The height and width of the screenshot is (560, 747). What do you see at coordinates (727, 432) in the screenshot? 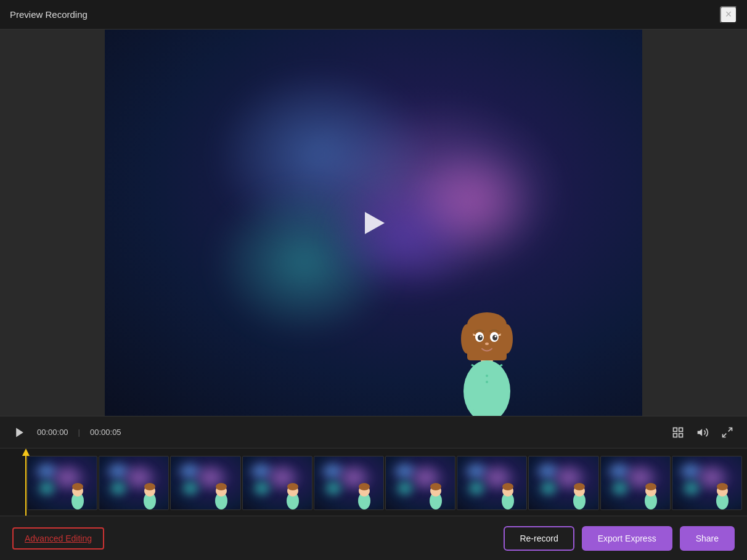
I see `expand-button` at bounding box center [727, 432].